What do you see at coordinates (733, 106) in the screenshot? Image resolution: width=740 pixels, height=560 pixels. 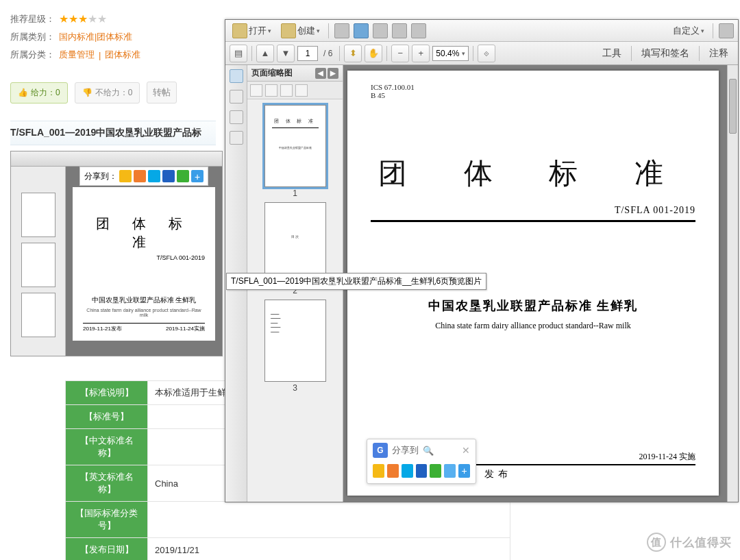 I see `scrollbar-thumb` at bounding box center [733, 106].